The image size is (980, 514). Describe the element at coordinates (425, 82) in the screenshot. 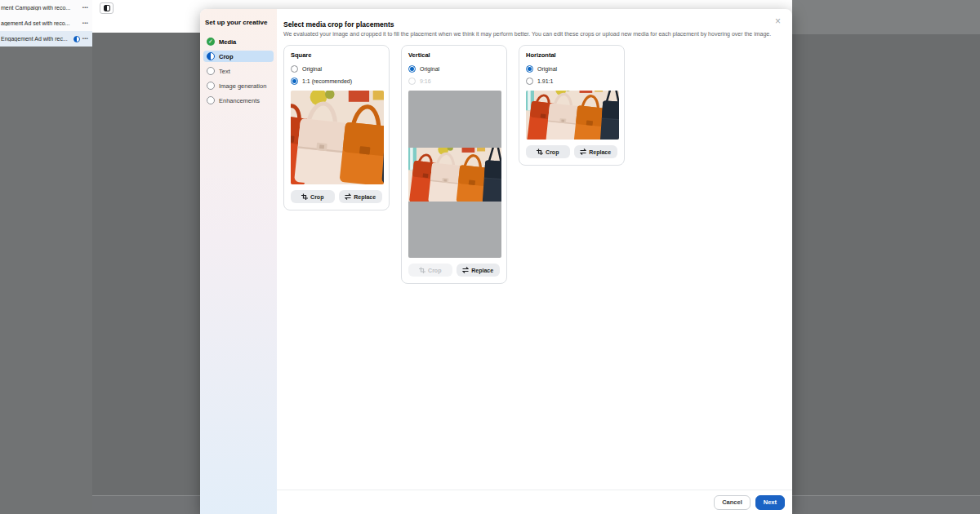

I see `radio-label: 9:16` at that location.